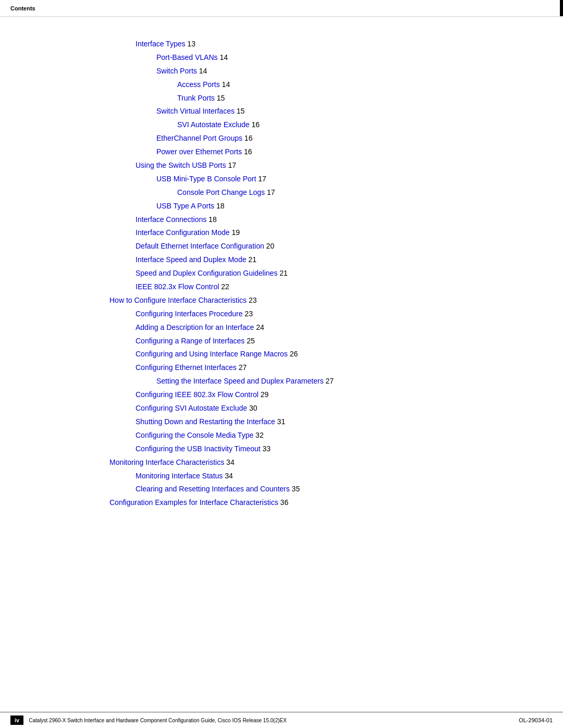  I want to click on toc-item: Console Port Change Logs 17, so click(331, 193).